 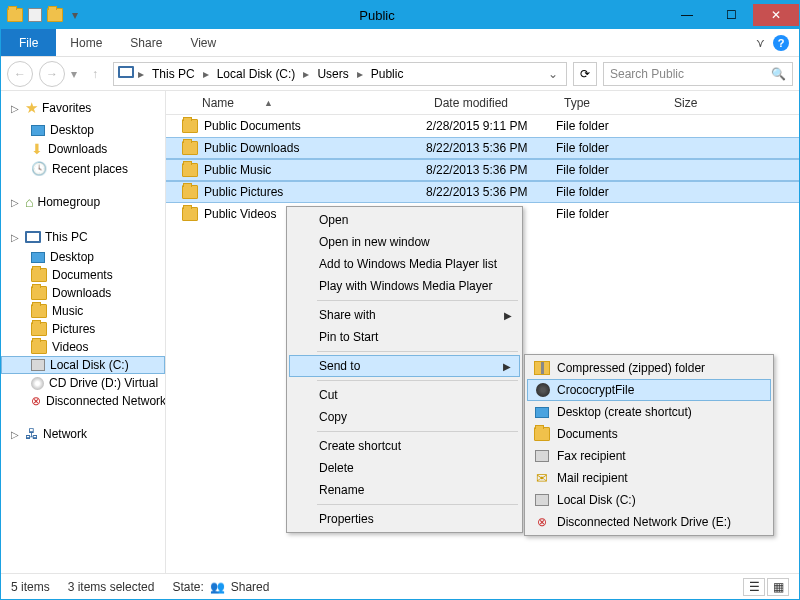 What do you see at coordinates (649, 434) in the screenshot?
I see `menu-item: Documents` at bounding box center [649, 434].